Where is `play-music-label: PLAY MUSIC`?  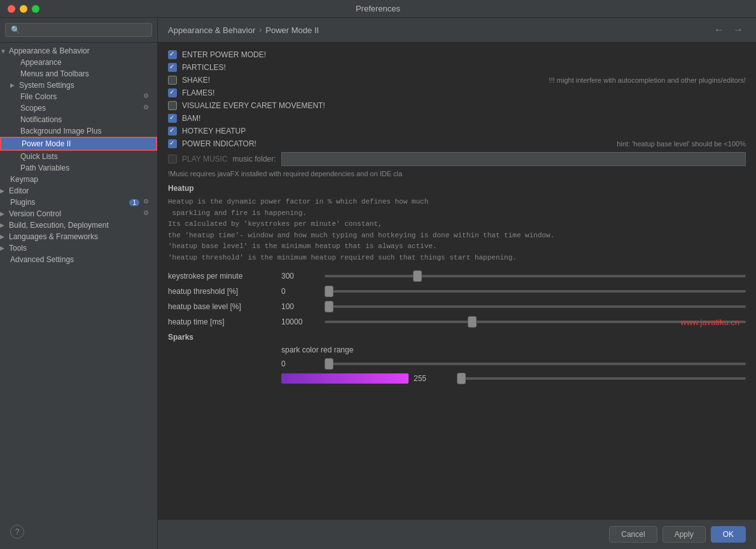 play-music-label: PLAY MUSIC is located at coordinates (205, 159).